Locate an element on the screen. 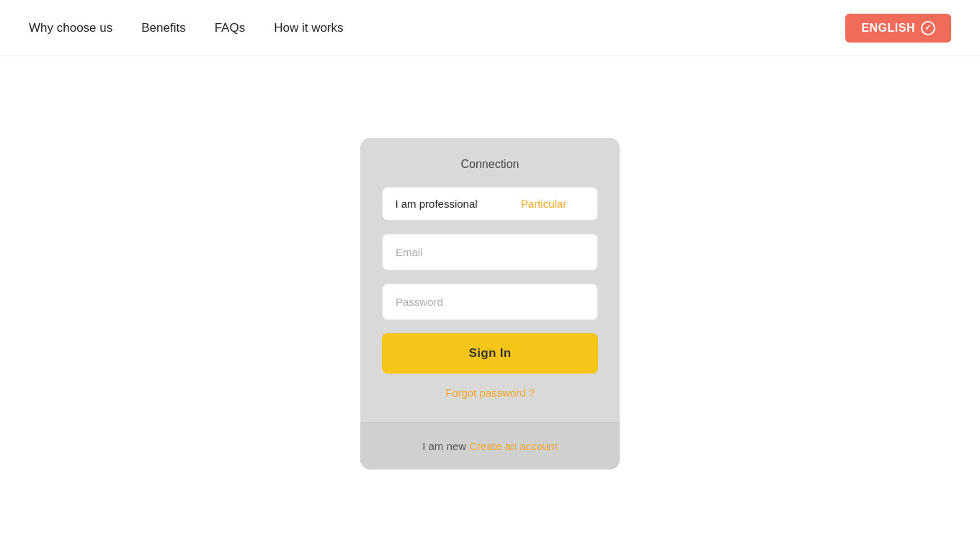 This screenshot has width=980, height=551. nav-why-choose-us: Why choose us is located at coordinates (71, 28).